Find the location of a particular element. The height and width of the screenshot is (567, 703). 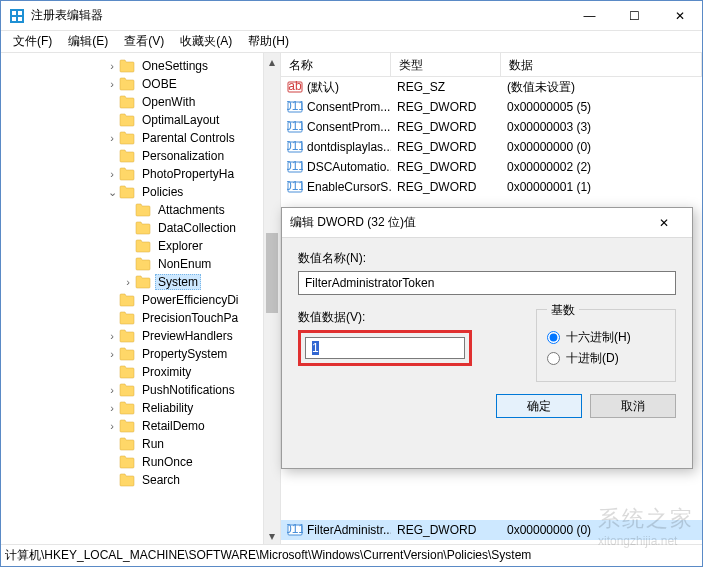

tree-node-optimallayout: OptimalLayout is located at coordinates (140, 120).